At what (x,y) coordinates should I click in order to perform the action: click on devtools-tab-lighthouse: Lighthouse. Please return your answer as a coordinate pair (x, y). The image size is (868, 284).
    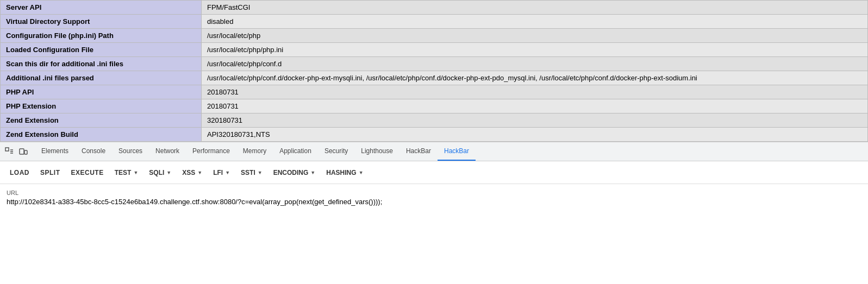
    Looking at the image, I should click on (377, 152).